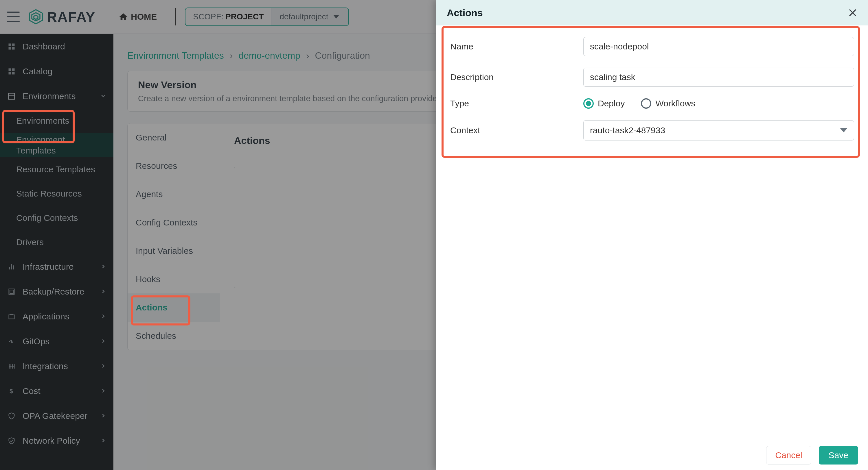 Image resolution: width=868 pixels, height=470 pixels. Describe the element at coordinates (852, 13) in the screenshot. I see `close-icon` at that location.